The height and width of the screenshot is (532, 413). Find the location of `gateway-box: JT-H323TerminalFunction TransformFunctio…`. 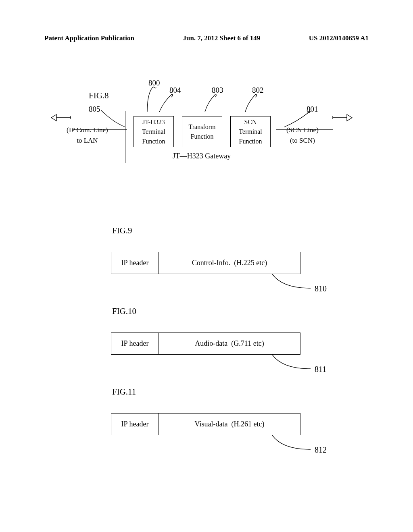

gateway-box: JT-H323TerminalFunction TransformFunctio… is located at coordinates (202, 137).